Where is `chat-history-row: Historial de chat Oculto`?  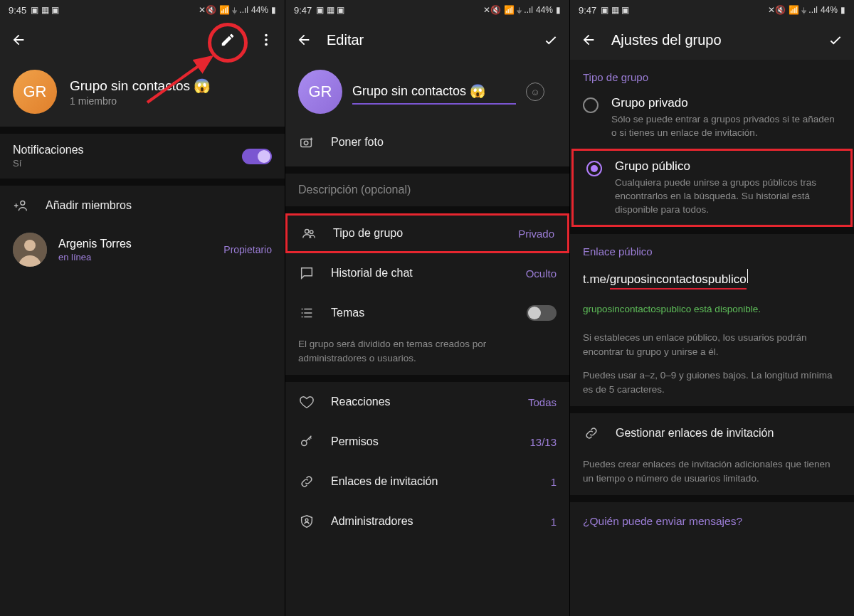
chat-history-row: Historial de chat Oculto is located at coordinates (427, 273).